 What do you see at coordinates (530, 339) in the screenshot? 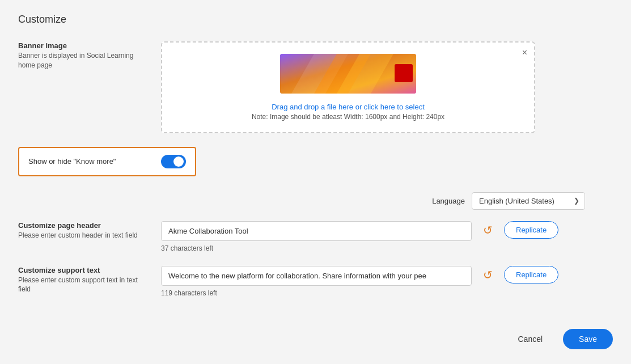
I see `cancel-button: Cancel` at bounding box center [530, 339].